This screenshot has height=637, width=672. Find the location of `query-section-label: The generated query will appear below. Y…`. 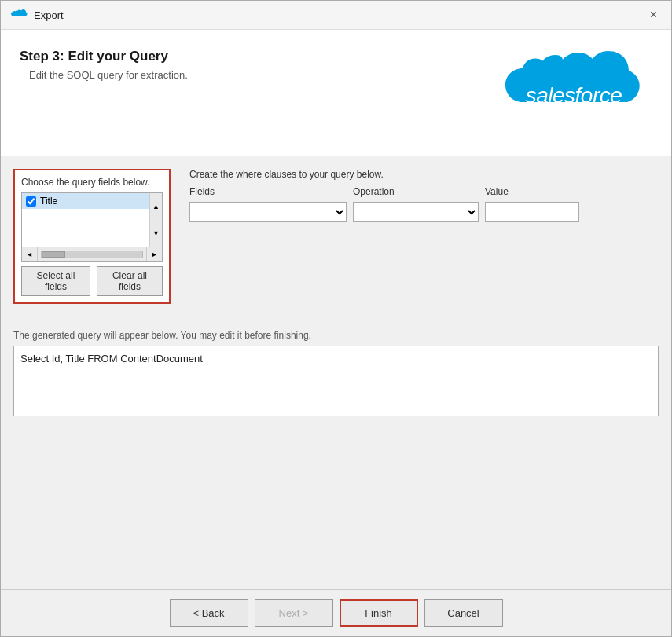

query-section-label: The generated query will appear below. Y… is located at coordinates (336, 335).